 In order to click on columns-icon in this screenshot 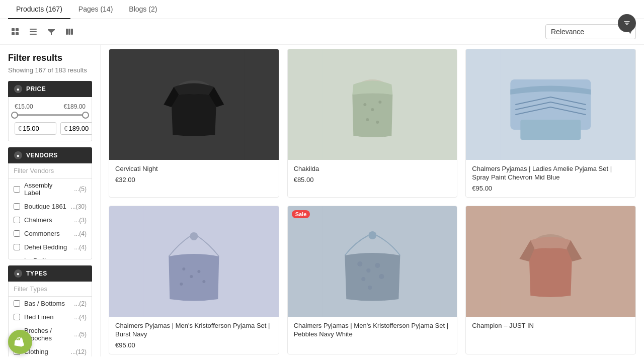, I will do `click(69, 32)`.